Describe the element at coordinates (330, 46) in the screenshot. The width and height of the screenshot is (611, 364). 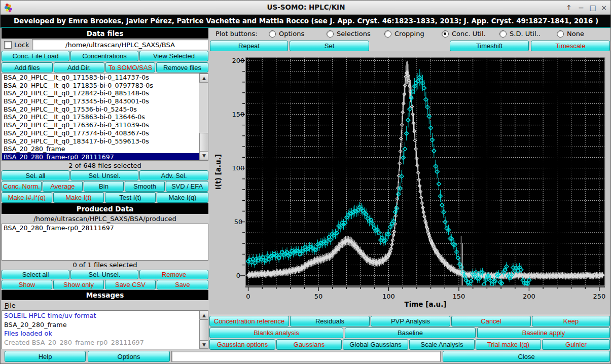
I see `set-button: Set` at that location.